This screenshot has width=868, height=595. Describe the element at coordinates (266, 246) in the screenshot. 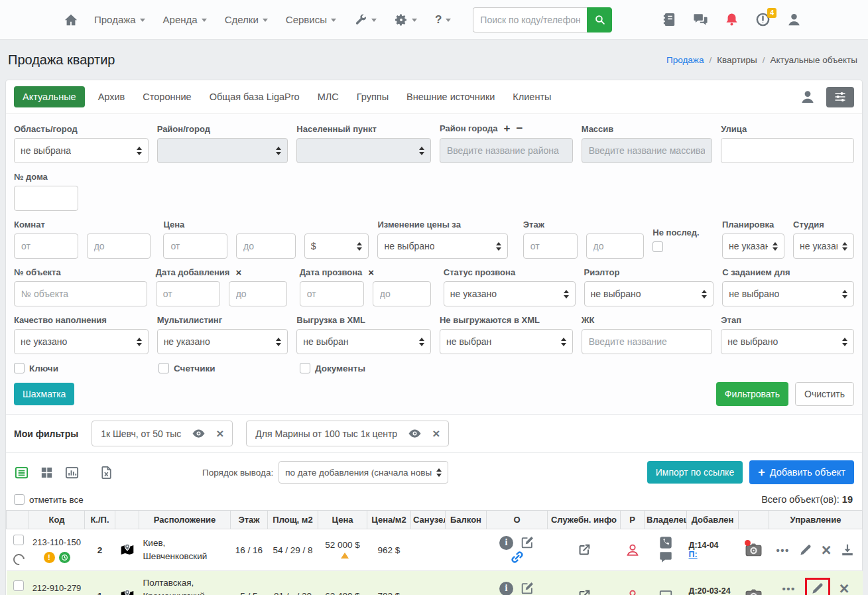

I see `price-to-input` at that location.